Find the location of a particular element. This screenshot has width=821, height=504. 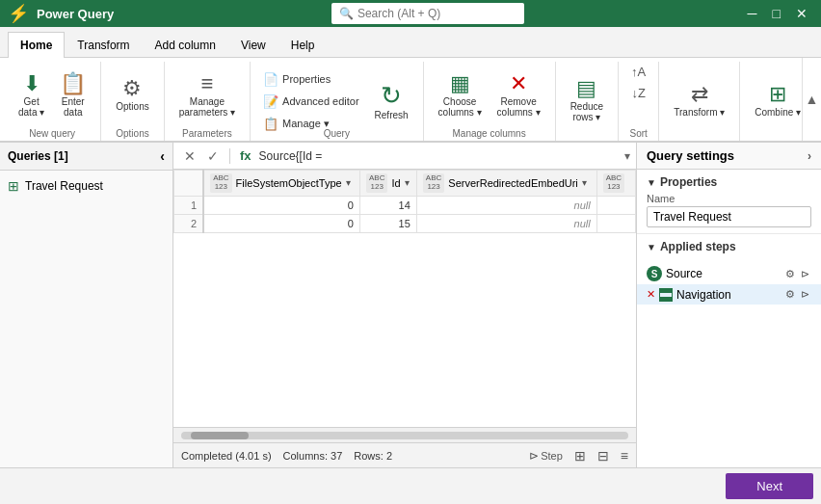

step-source: S Source ⚙ ⊳ is located at coordinates (728, 274).